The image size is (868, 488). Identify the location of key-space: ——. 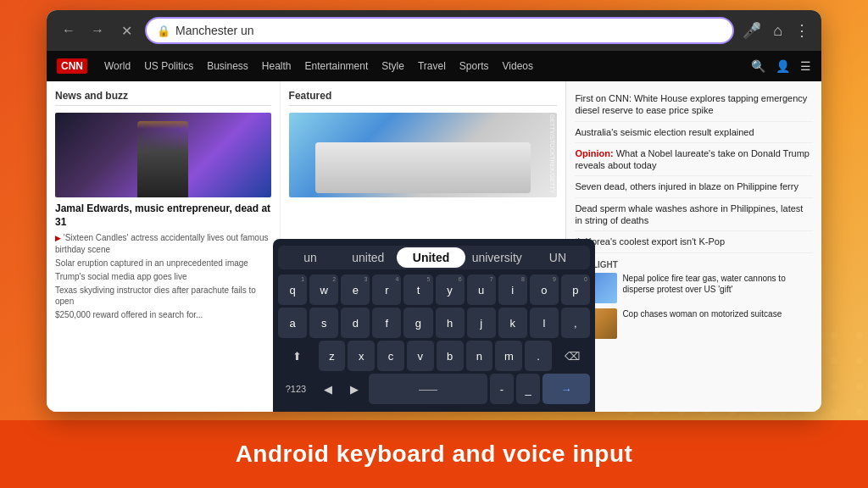
(428, 389).